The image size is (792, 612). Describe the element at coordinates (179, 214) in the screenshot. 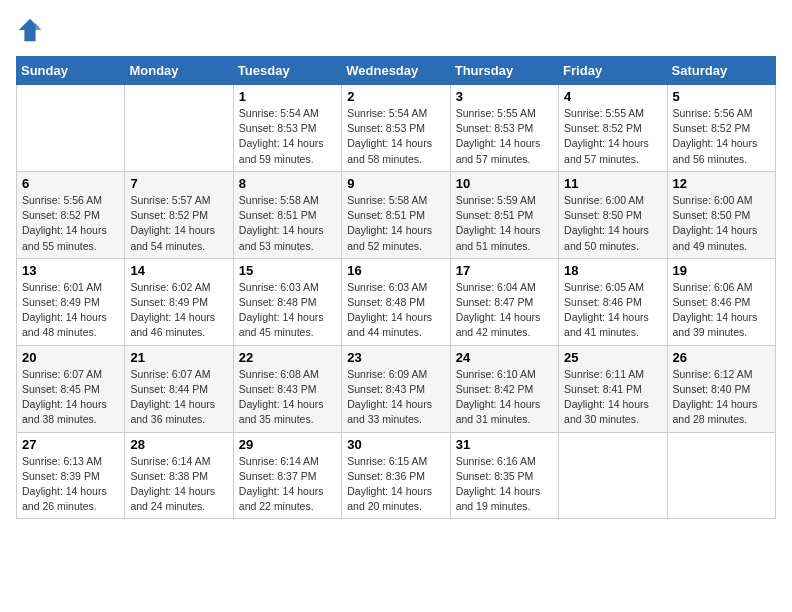

I see `calendar-cell: 7Sunrise: 5:57 AM Sunset: 8:52 PM Daylig…` at that location.